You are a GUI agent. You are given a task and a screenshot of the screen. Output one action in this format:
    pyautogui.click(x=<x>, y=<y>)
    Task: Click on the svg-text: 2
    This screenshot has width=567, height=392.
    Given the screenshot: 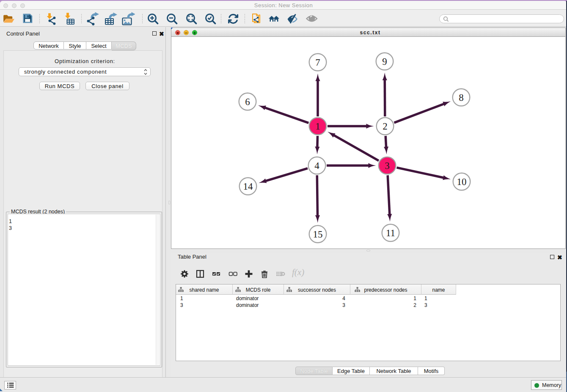 What is the action you would take?
    pyautogui.click(x=385, y=126)
    